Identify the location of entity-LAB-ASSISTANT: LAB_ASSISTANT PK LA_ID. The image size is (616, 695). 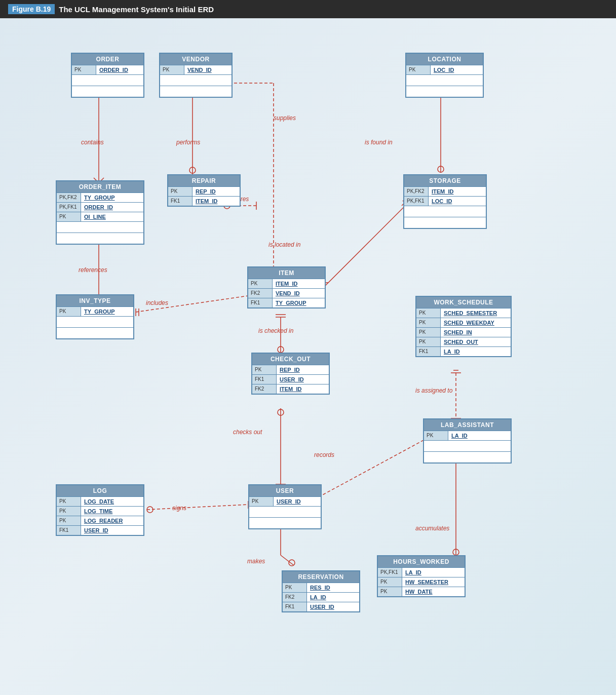
(467, 441).